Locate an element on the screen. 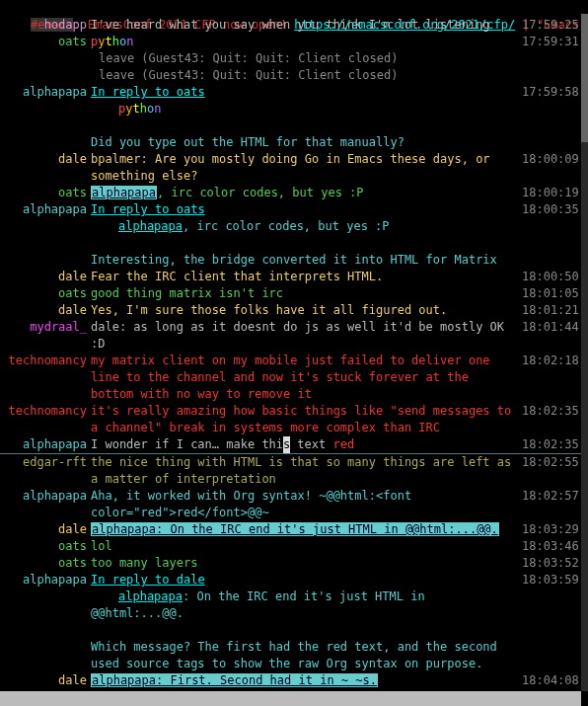 The height and width of the screenshot is (706, 588). message-row: technomancyit's really amazing how basic… is located at coordinates (290, 420).